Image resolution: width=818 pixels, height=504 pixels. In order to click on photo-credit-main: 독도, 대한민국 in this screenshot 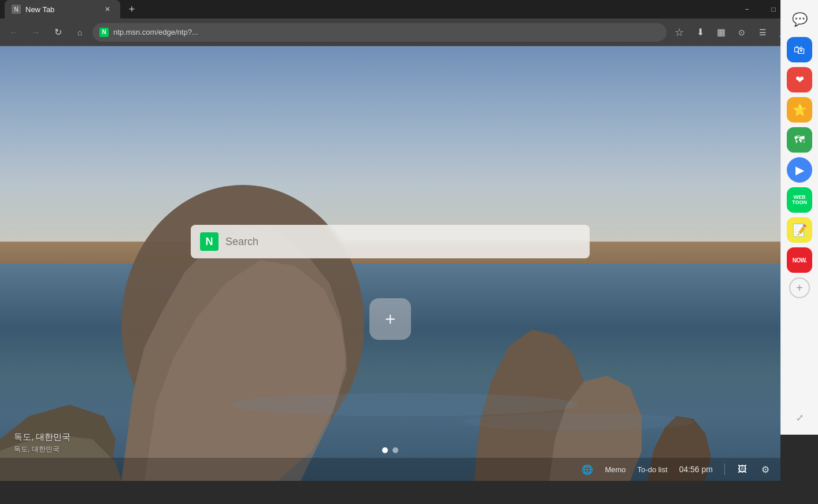, I will do `click(42, 437)`.